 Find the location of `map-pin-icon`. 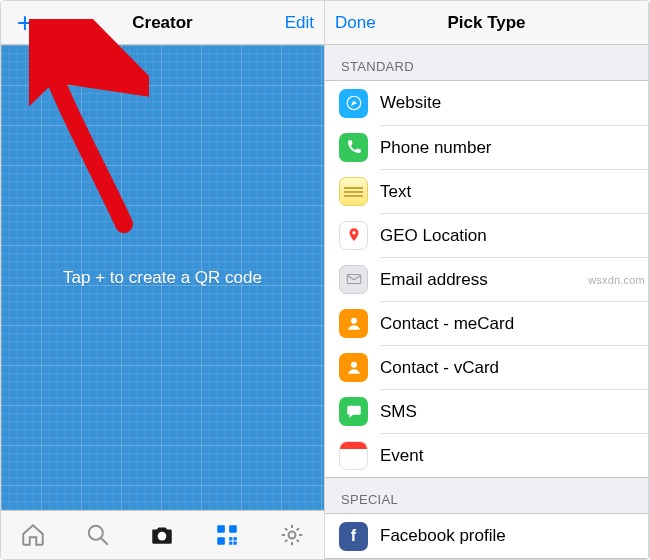

map-pin-icon is located at coordinates (354, 236).